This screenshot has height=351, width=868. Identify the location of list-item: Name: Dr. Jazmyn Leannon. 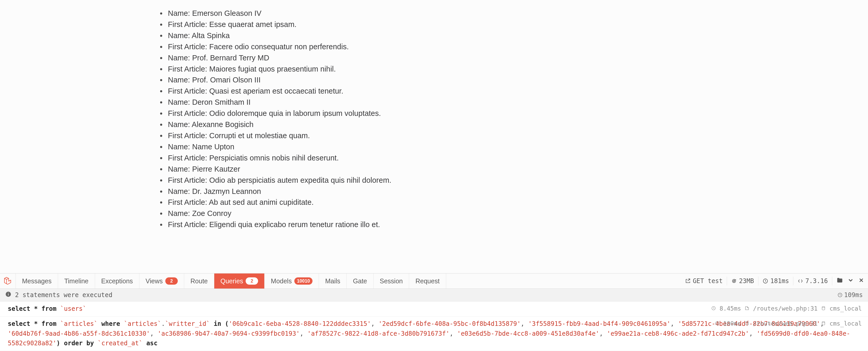
(512, 192).